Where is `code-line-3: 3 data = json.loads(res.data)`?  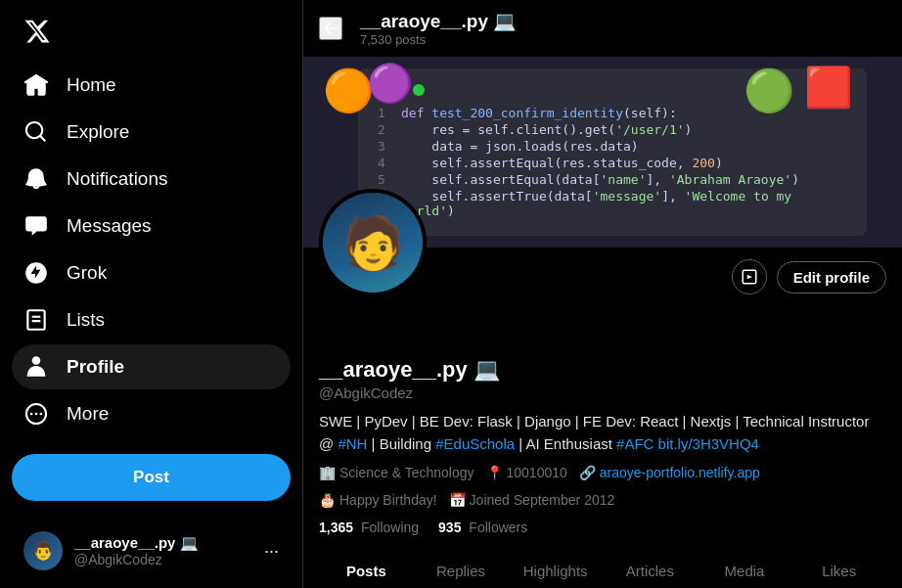
code-line-3: 3 data = json.loads(res.data) is located at coordinates (612, 147).